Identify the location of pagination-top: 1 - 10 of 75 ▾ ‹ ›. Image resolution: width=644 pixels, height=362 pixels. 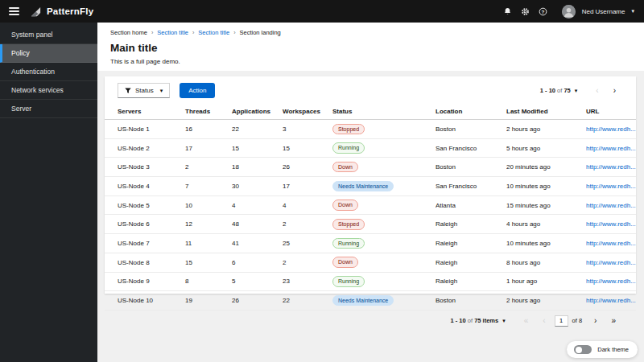
(581, 90).